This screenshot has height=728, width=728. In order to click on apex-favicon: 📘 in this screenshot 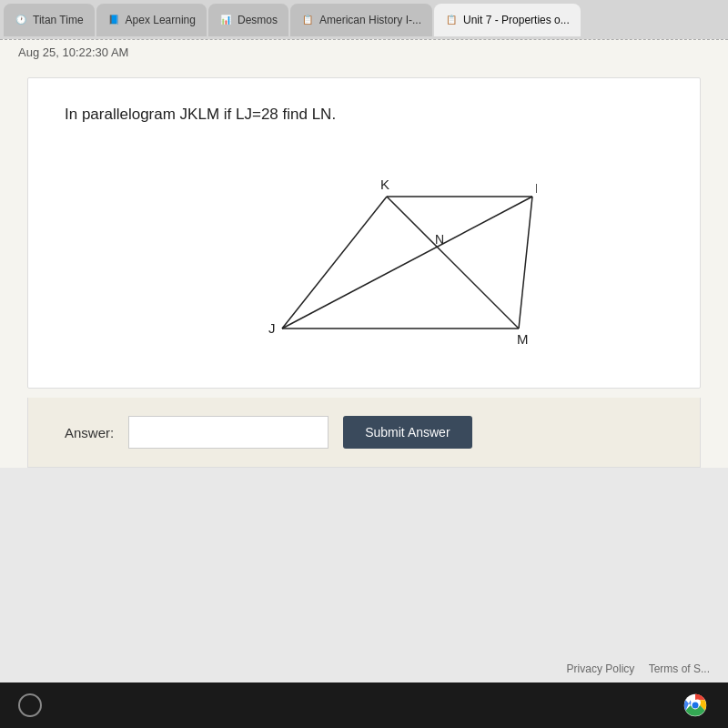, I will do `click(114, 20)`.